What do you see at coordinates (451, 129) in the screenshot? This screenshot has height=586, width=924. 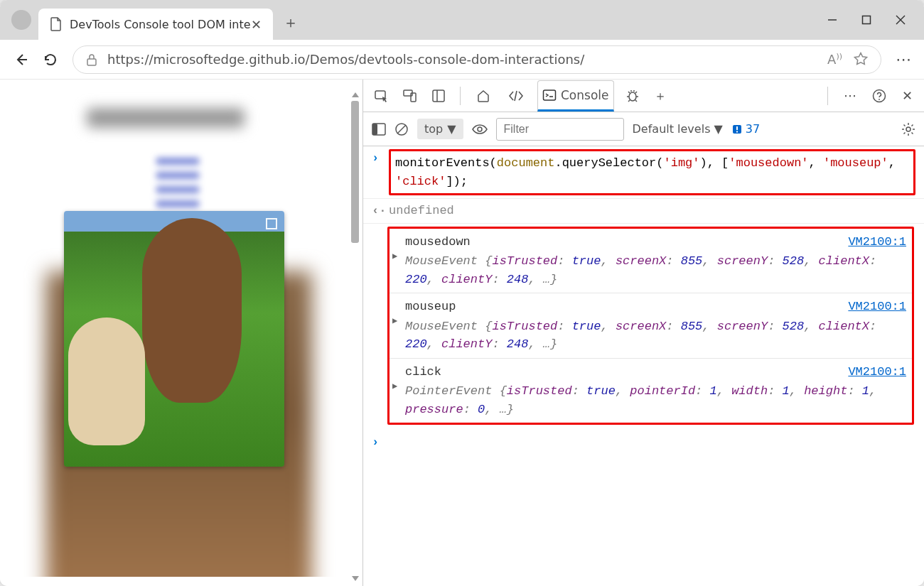 I see `chevron-down-icon: ▼` at bounding box center [451, 129].